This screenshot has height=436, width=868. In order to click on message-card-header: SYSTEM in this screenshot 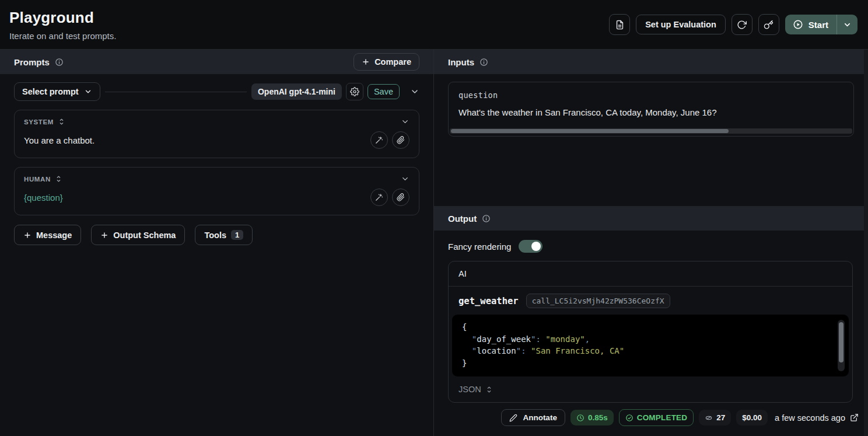, I will do `click(217, 121)`.